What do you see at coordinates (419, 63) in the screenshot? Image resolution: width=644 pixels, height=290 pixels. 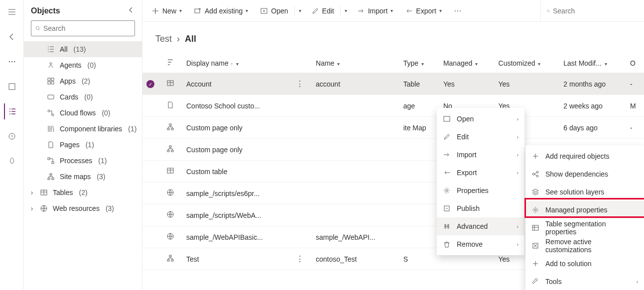 I see `column-type: Type▾` at bounding box center [419, 63].